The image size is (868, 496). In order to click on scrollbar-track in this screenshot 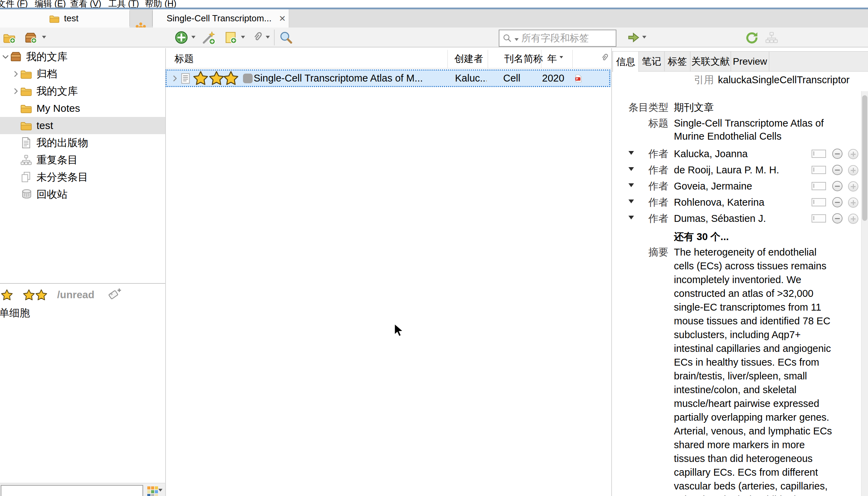, I will do `click(865, 294)`.